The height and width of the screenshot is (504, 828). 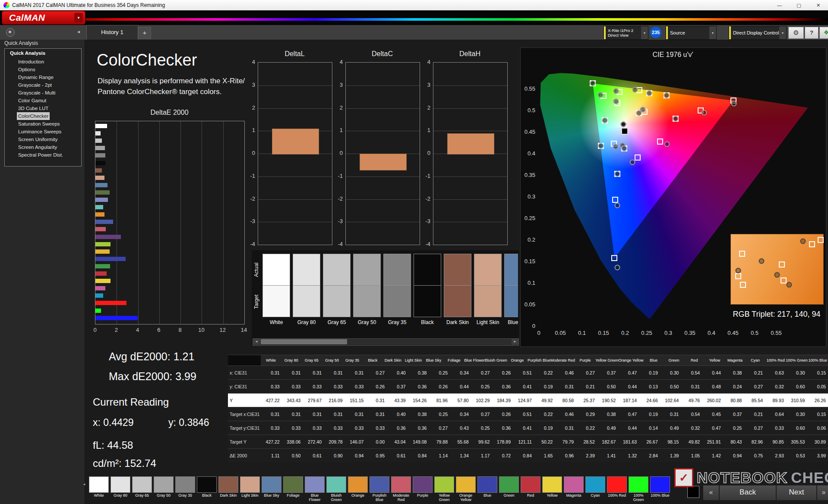 I want to click on patch-button-gray-50: Gray 50, so click(x=164, y=490).